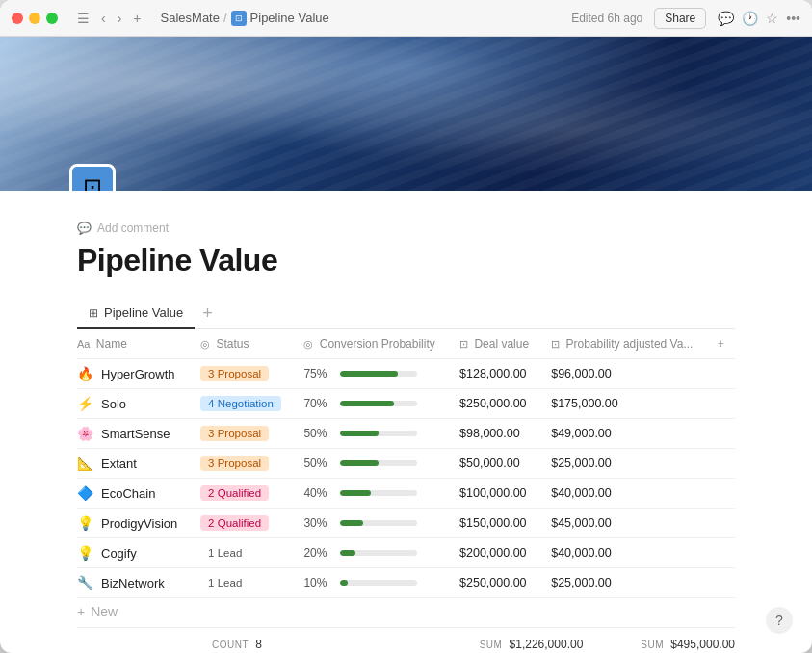 This screenshot has width=812, height=653. Describe the element at coordinates (205, 344) in the screenshot. I see `status-type-icon: ◎` at that location.